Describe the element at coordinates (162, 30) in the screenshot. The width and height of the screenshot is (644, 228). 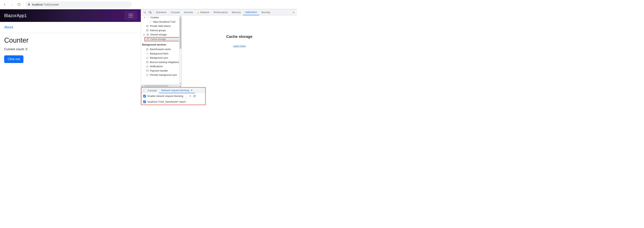
I see `sidebar-item-interest-groups: Interest groups` at that location.